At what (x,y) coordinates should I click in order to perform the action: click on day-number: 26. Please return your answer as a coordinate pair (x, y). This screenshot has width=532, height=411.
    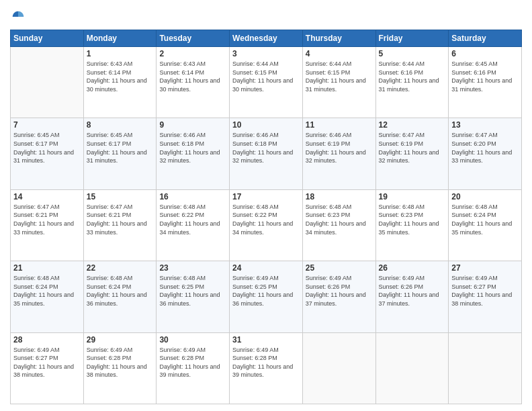
    Looking at the image, I should click on (412, 268).